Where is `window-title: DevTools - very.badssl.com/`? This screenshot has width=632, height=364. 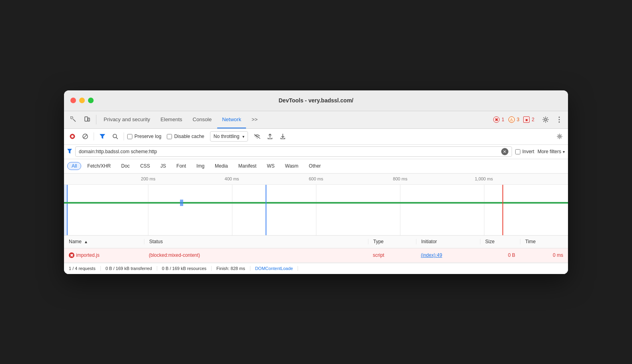
window-title: DevTools - very.badssl.com/ is located at coordinates (316, 100).